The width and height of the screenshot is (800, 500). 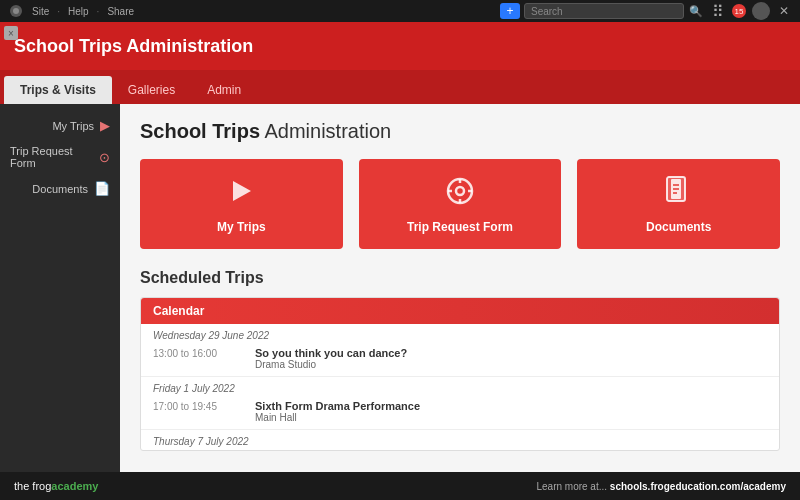 What do you see at coordinates (331, 358) in the screenshot?
I see `event-details-1: So you think you can dance? Drama Studio` at bounding box center [331, 358].